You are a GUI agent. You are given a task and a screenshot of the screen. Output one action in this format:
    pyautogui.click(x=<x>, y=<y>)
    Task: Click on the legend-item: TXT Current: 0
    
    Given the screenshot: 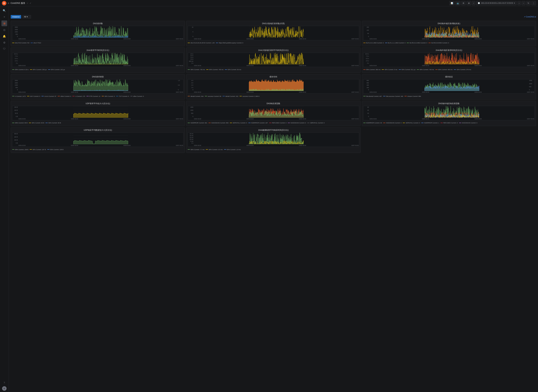 What is the action you would take?
    pyautogui.click(x=123, y=96)
    